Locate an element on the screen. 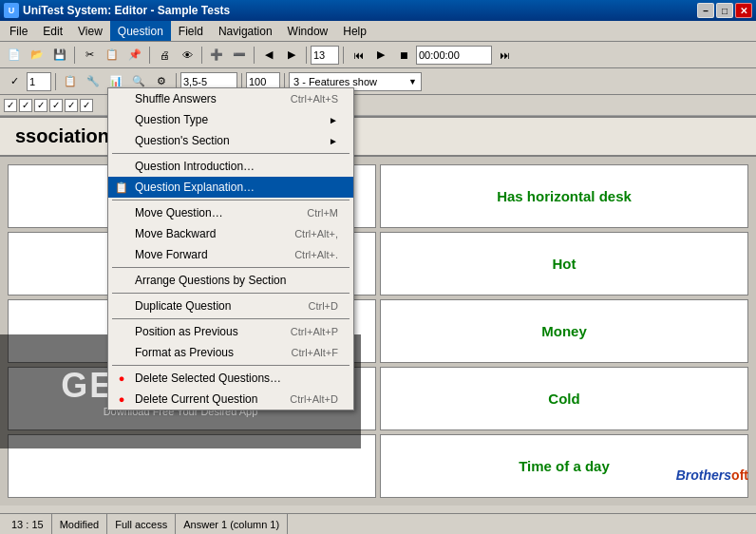 This screenshot has height=534, width=756. status-access: Full access is located at coordinates (142, 524).